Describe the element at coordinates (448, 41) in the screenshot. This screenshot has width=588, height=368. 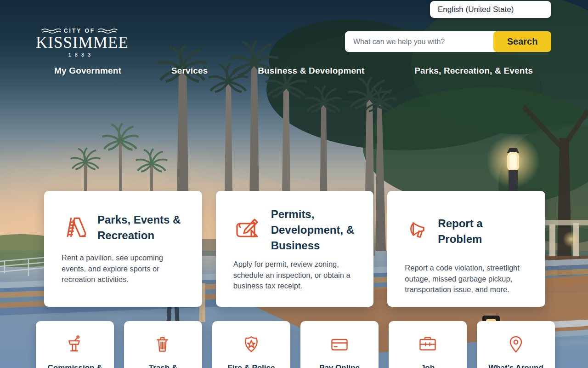
I see `site-search: Search` at that location.